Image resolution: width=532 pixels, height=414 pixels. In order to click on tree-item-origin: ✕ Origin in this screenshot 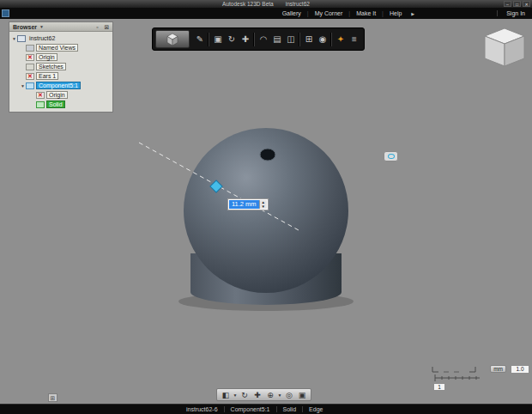, I will do `click(61, 57)`.